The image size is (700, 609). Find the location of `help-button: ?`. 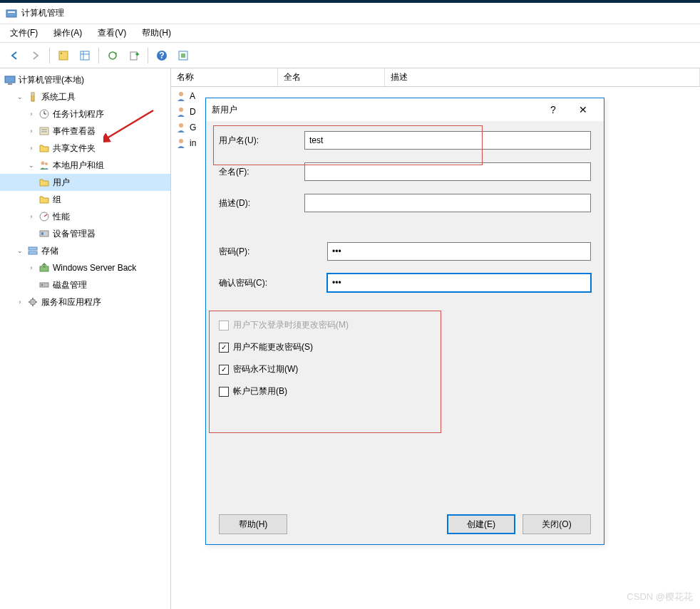

help-button: ? is located at coordinates (162, 56).